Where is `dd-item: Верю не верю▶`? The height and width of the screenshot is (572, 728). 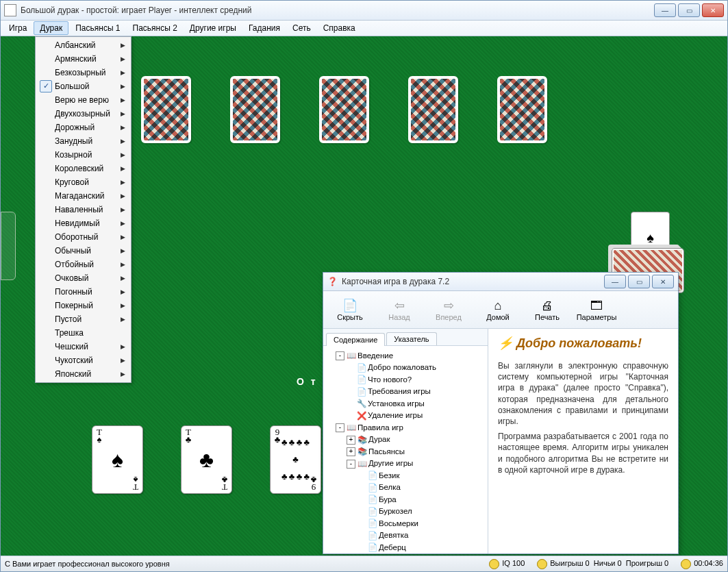 dd-item: Верю не верю▶ is located at coordinates (84, 100).